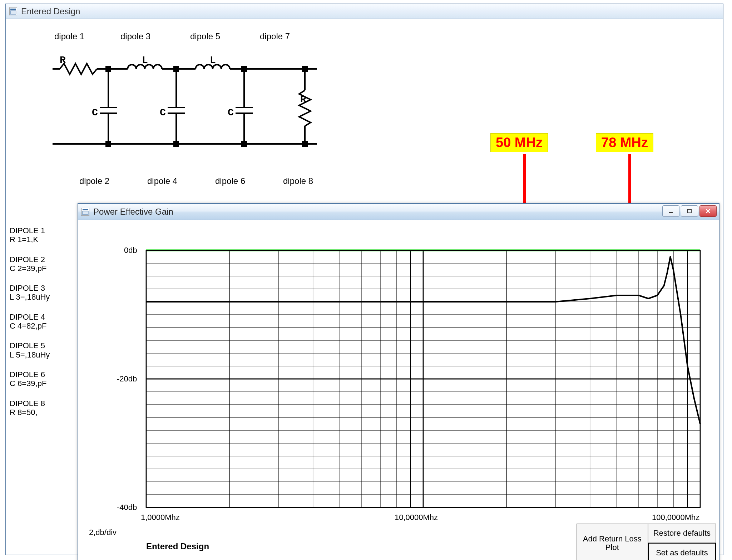  I want to click on set-as-defaults-button: Set as defaults, so click(682, 551).